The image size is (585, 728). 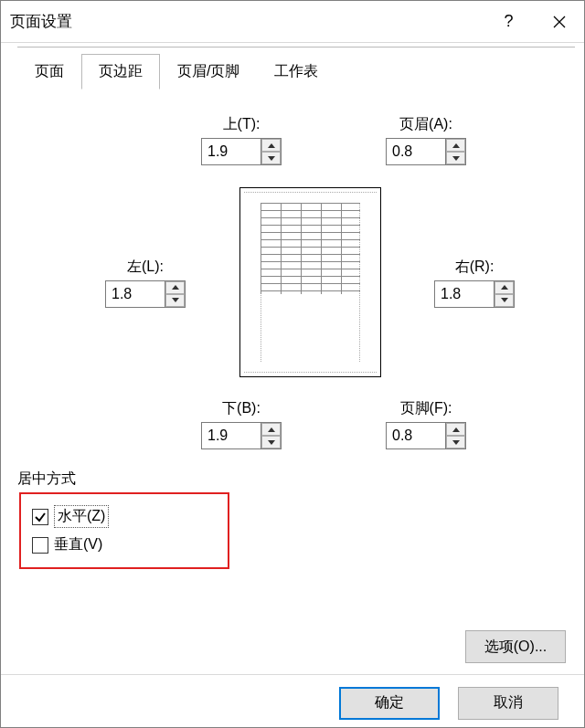 I want to click on cancel-button: 取消, so click(x=508, y=703).